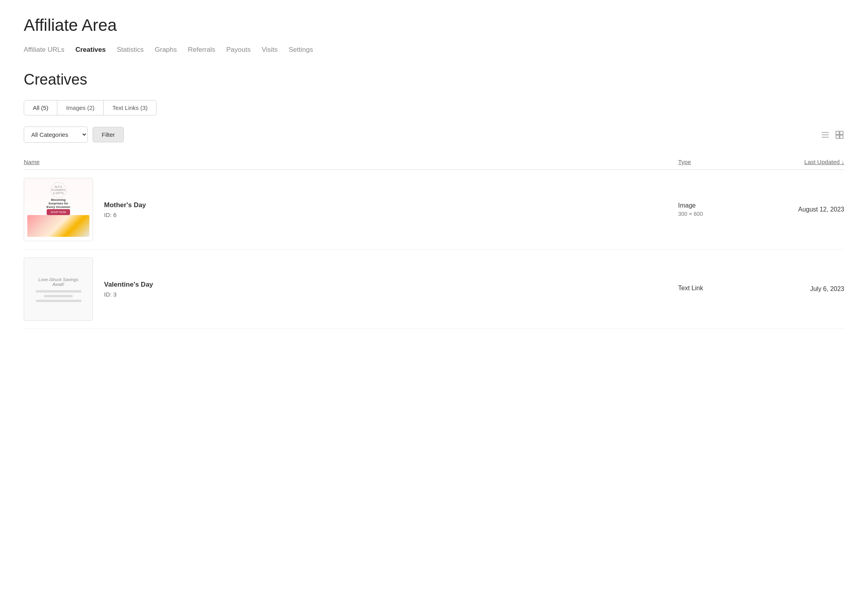 The width and height of the screenshot is (868, 597). Describe the element at coordinates (125, 210) in the screenshot. I see `creative-info: Mother's Day ID: 6` at that location.